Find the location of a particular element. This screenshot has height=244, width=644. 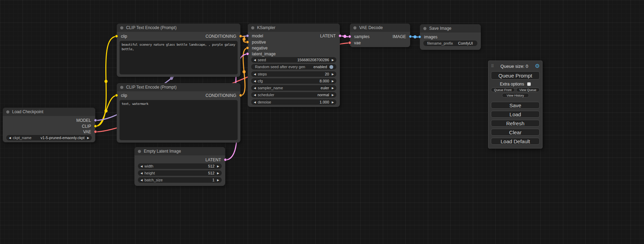

node-clip-text-encode-positive: CLIP Text Encode (Prompt) clip CONDITION… is located at coordinates (179, 50).